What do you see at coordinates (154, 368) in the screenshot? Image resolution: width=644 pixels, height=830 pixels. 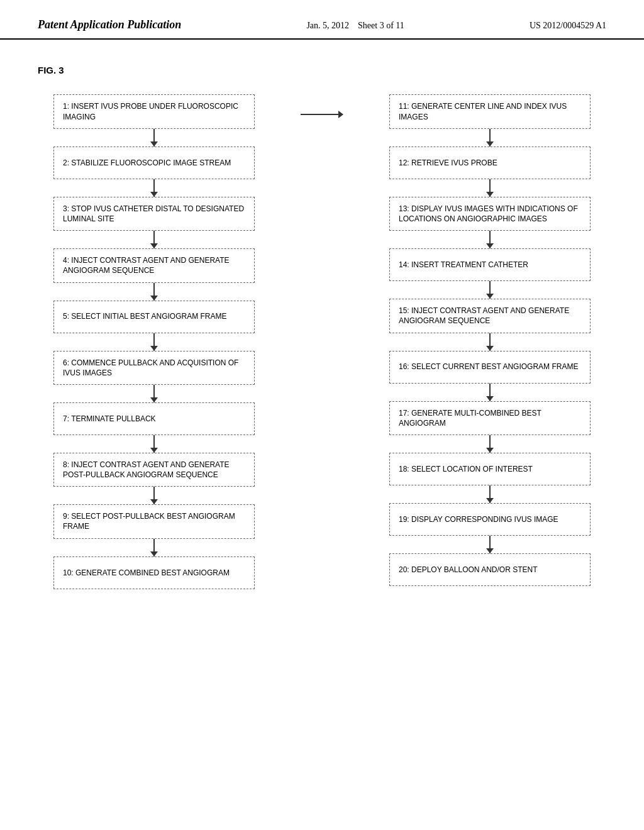 I see `flow-box-6: 6: COMMENCE PULLBACK AND ACQUISITION OF …` at bounding box center [154, 368].